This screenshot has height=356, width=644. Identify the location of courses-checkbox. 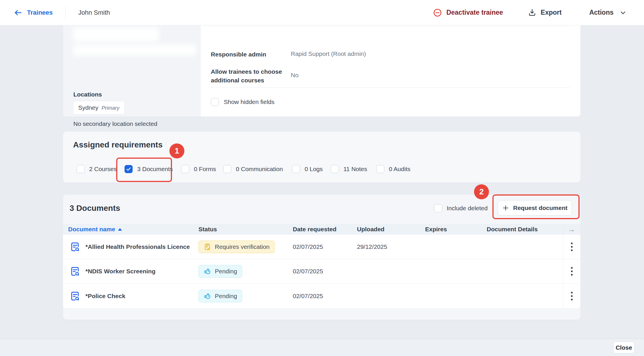
(81, 169).